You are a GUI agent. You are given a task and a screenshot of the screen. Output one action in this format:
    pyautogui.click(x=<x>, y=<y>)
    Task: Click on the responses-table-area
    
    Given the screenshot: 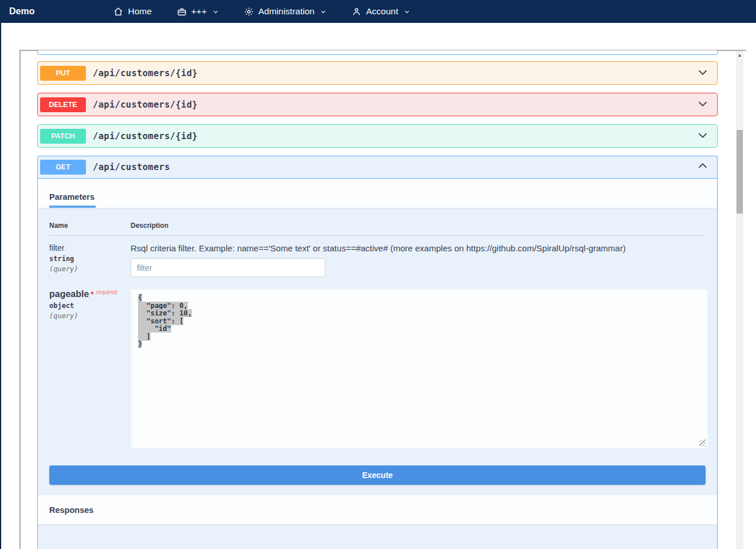 What is the action you would take?
    pyautogui.click(x=377, y=537)
    